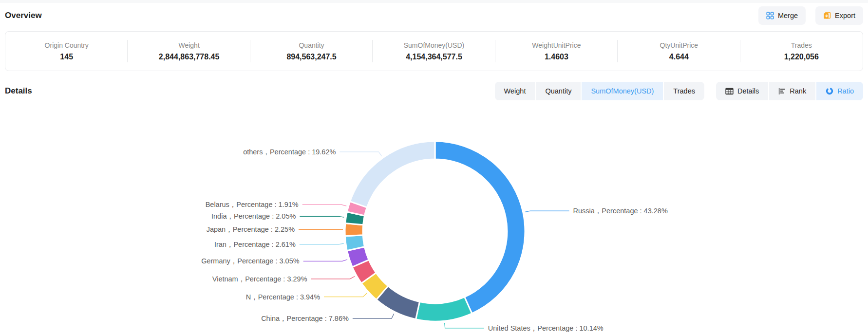  Describe the element at coordinates (623, 91) in the screenshot. I see `tab-label: SumOfMoney(USD)` at that location.